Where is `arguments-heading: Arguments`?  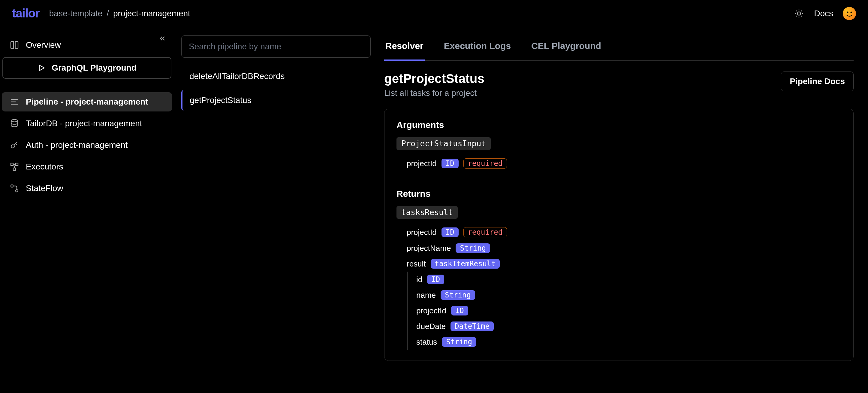 arguments-heading: Arguments is located at coordinates (619, 125).